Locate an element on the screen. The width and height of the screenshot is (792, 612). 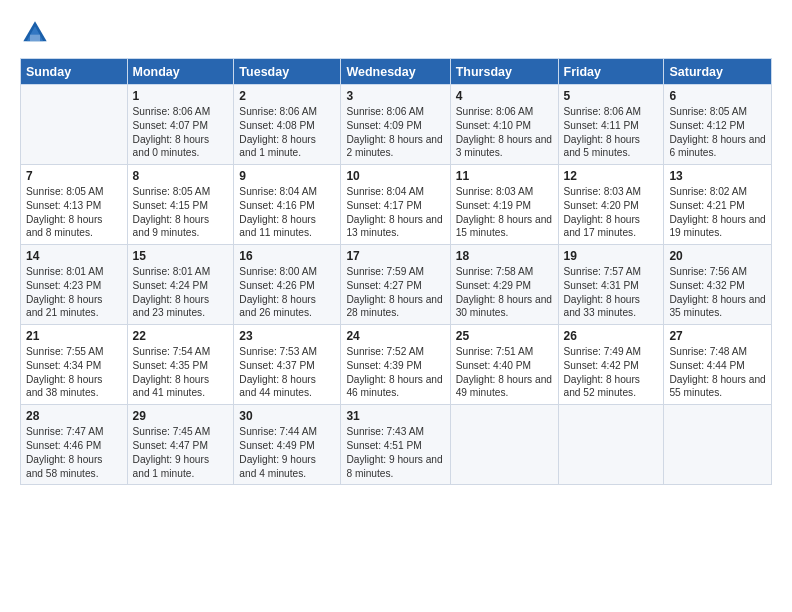
day-number: 29 is located at coordinates (181, 416).